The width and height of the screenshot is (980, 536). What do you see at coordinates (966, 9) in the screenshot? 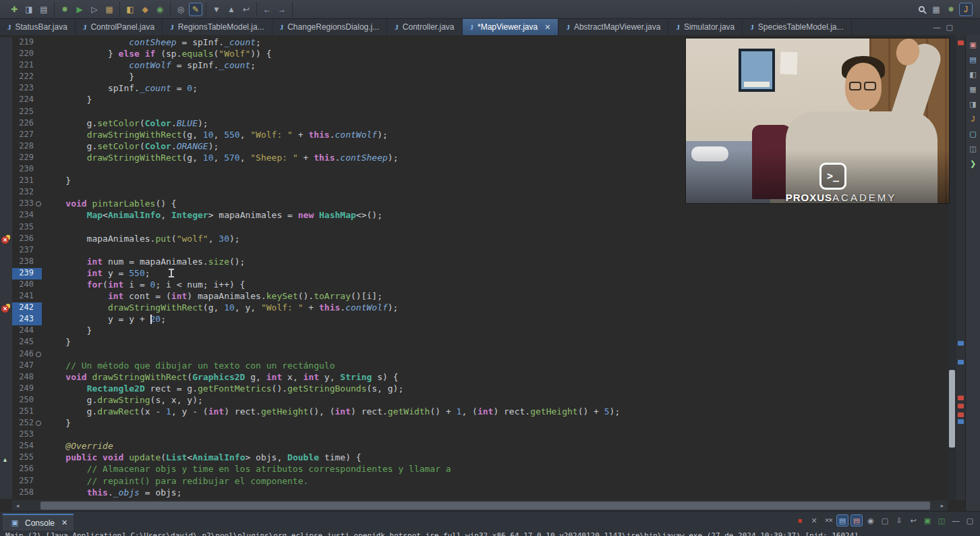
I see `java-perspective-icon: J` at bounding box center [966, 9].